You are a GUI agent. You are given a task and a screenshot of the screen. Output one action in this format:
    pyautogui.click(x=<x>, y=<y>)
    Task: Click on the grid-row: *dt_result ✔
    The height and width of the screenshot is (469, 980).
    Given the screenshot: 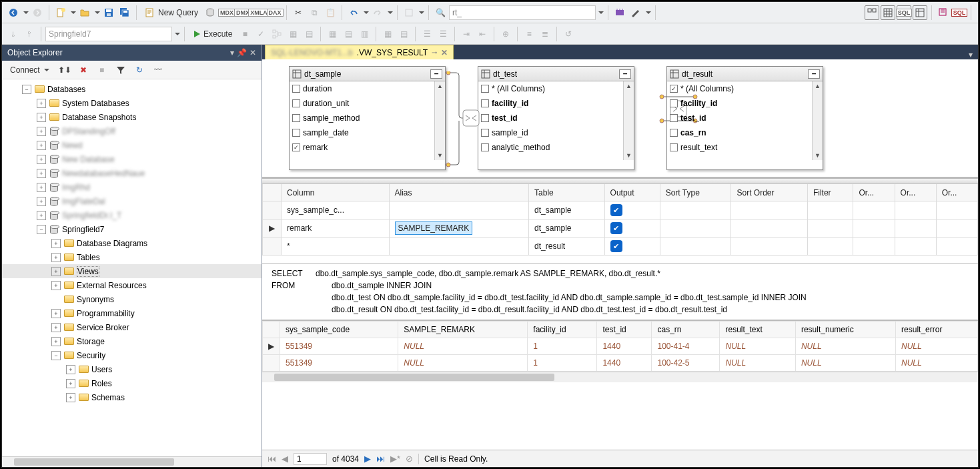 What is the action you would take?
    pyautogui.click(x=620, y=247)
    